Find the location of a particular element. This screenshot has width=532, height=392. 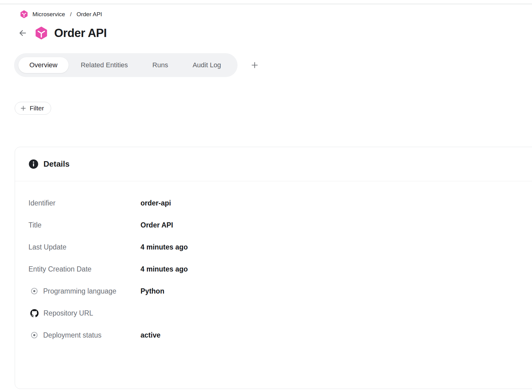

top-divider is located at coordinates (266, 4).